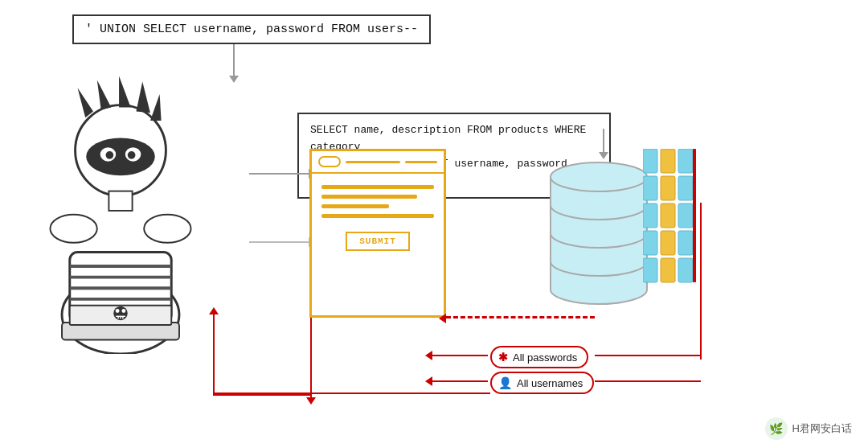 The width and height of the screenshot is (868, 448). What do you see at coordinates (373, 162) in the screenshot?
I see `browser-dash1` at bounding box center [373, 162].